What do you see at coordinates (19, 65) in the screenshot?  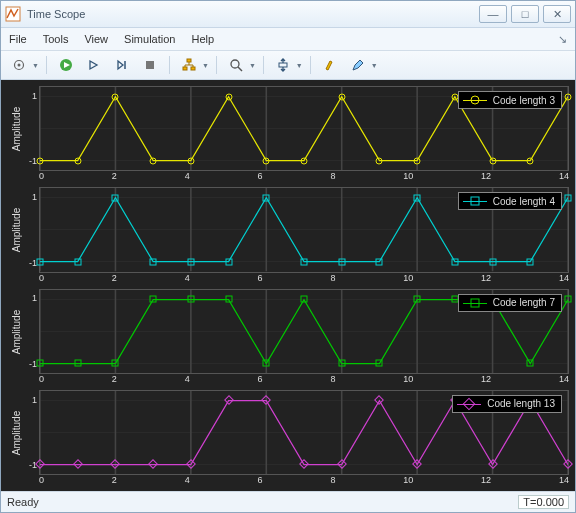 I see `gear-icon` at bounding box center [19, 65].